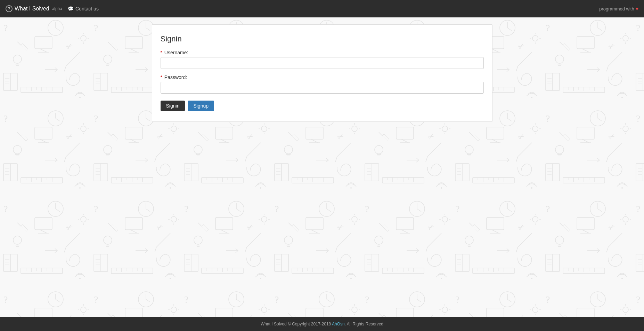 The width and height of the screenshot is (644, 331). What do you see at coordinates (52, 9) in the screenshot?
I see `navbar-left: ? What I Solved alpha 💬 Contact us` at bounding box center [52, 9].